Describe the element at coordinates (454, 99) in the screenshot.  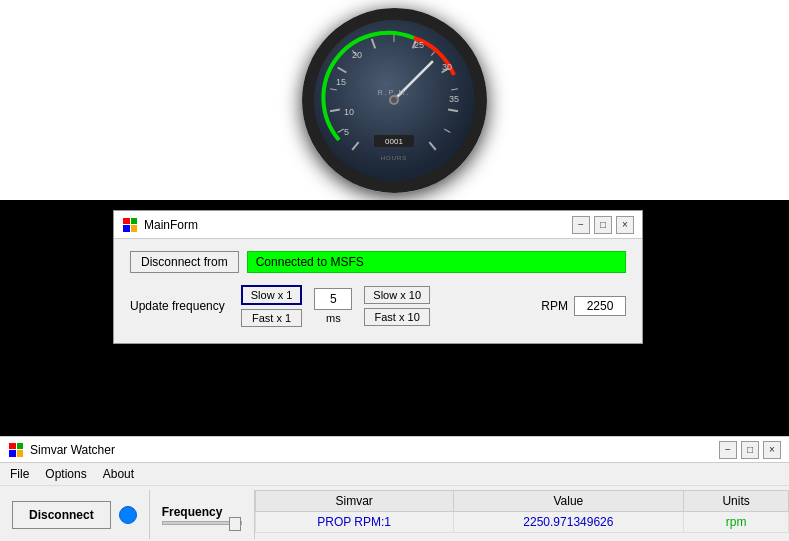
I see `svg-text: 35` at that location.